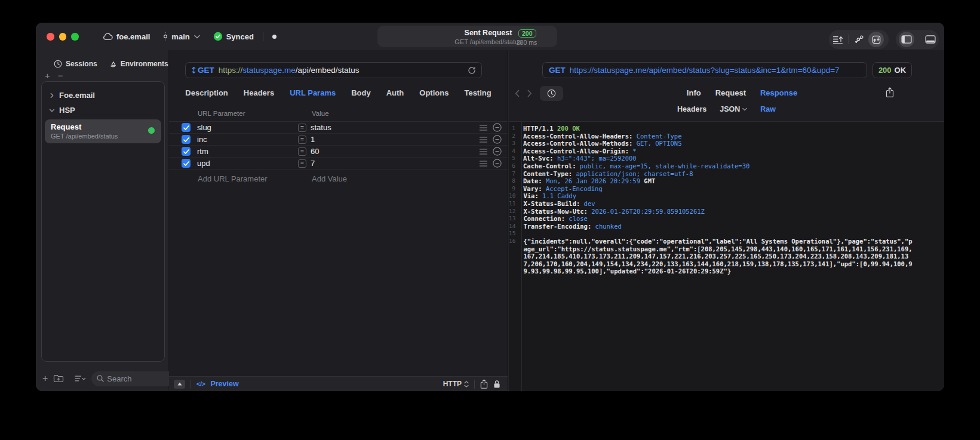 This screenshot has width=980, height=440. Describe the element at coordinates (75, 37) in the screenshot. I see `zoom-button` at that location.